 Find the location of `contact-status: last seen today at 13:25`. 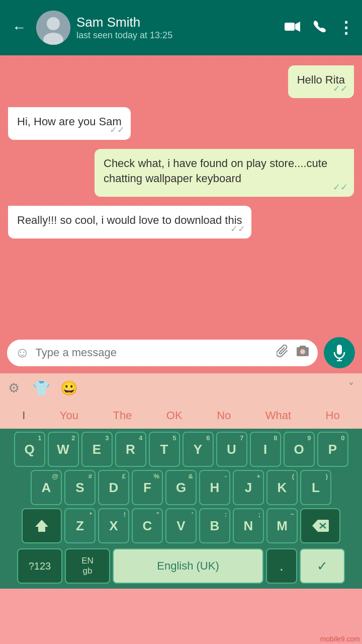

contact-status: last seen today at 13:25 is located at coordinates (177, 35).